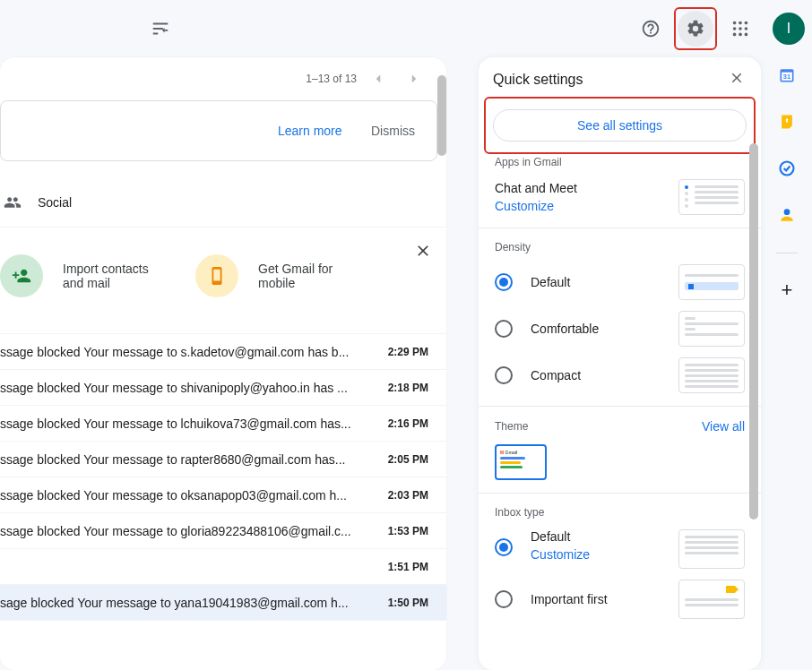  What do you see at coordinates (511, 426) in the screenshot?
I see `qs-theme-heading: Theme` at bounding box center [511, 426].